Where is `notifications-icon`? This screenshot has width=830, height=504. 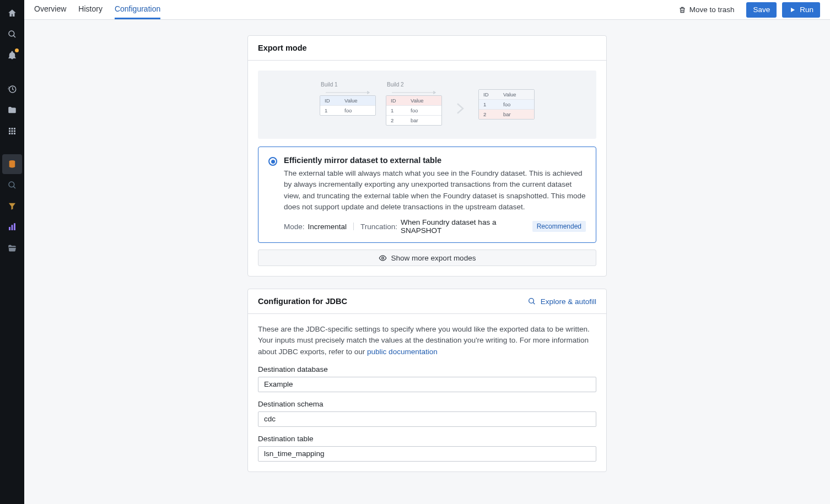 notifications-icon is located at coordinates (12, 55).